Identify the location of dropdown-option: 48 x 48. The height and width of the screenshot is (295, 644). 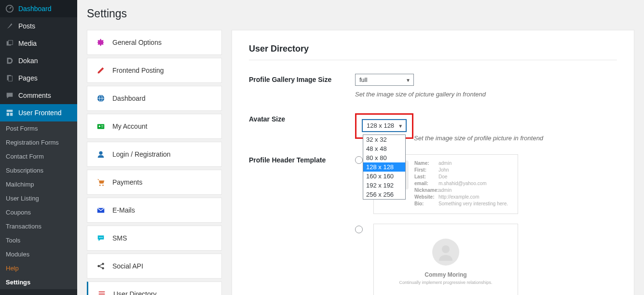
(384, 148).